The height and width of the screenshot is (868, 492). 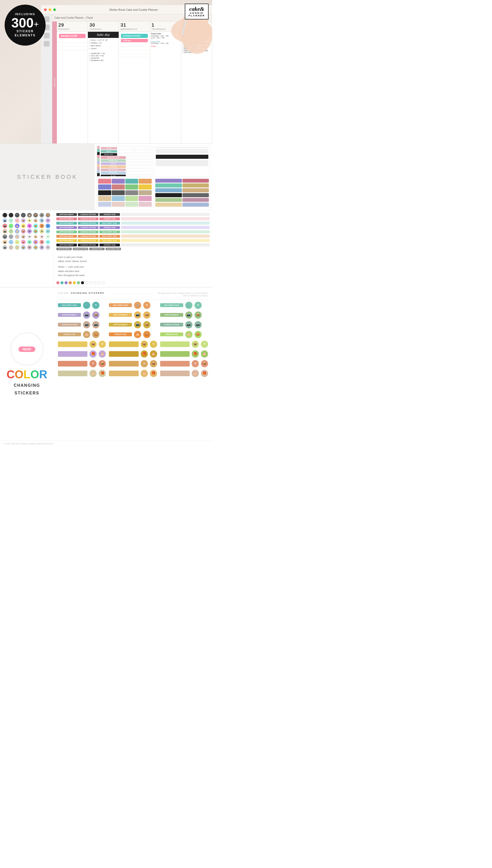 I want to click on day-col-monday: 29 MONDAY Dentist 11:00, so click(x=72, y=82).